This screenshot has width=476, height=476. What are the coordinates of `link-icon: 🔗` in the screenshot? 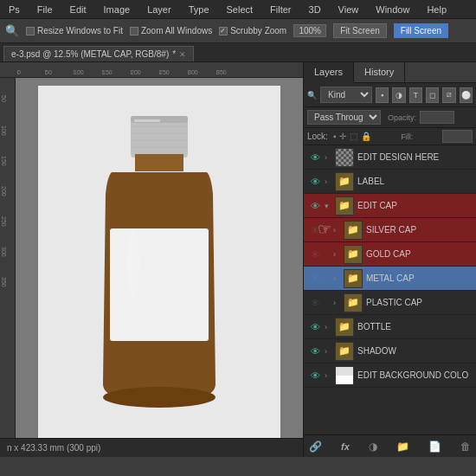 It's located at (315, 447).